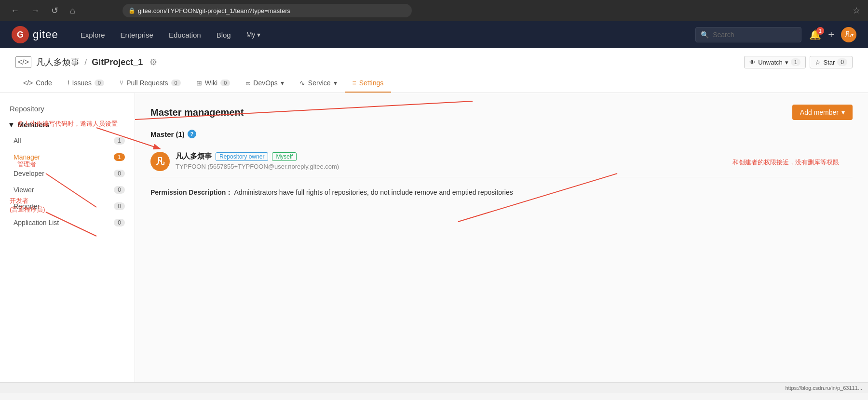 The height and width of the screenshot is (400, 868). Describe the element at coordinates (833, 35) in the screenshot. I see `header-icons: 🔔 1 + 凡 ▾` at that location.